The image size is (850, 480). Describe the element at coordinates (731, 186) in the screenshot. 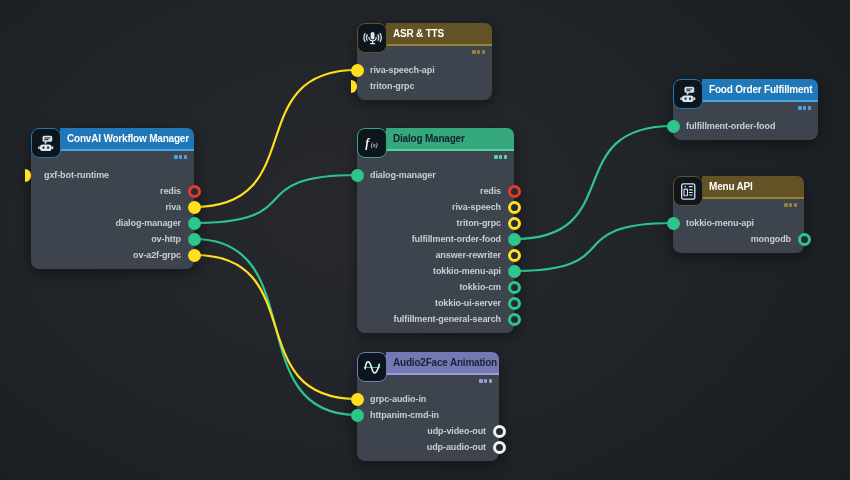

I see `node-title: Menu API` at that location.